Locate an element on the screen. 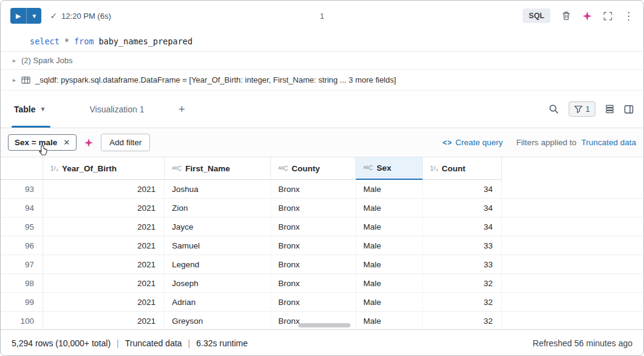  table-cell: Zion is located at coordinates (218, 208).